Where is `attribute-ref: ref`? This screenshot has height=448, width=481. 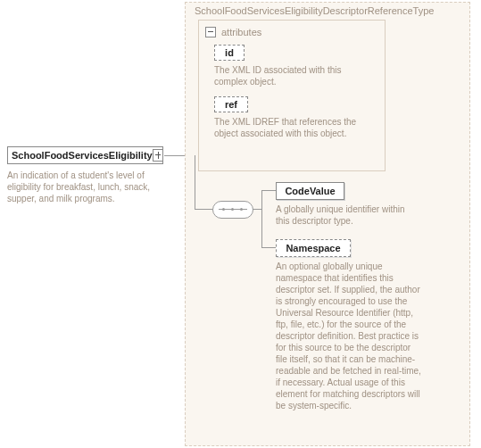
attribute-ref: ref is located at coordinates (231, 104).